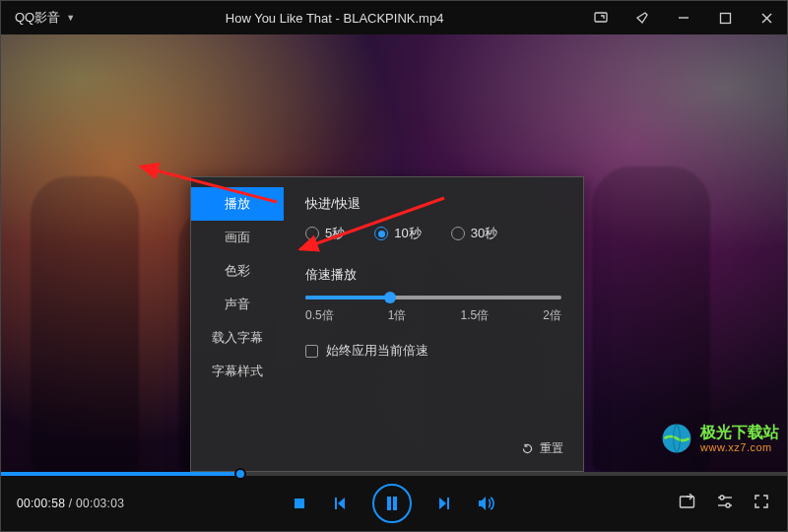 The height and width of the screenshot is (532, 788). What do you see at coordinates (335, 18) in the screenshot?
I see `window-title: How You Like That - BLACKPINK.mp4` at bounding box center [335, 18].